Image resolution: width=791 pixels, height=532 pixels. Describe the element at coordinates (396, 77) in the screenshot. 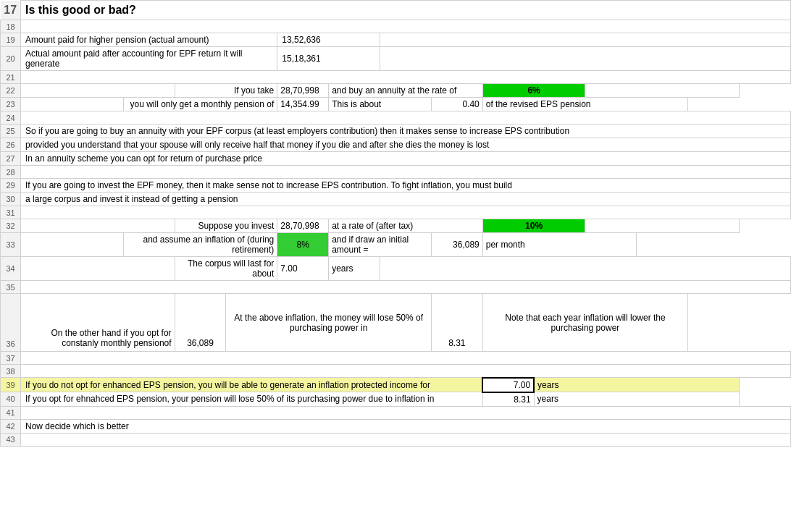

I see `row-21: 21` at that location.